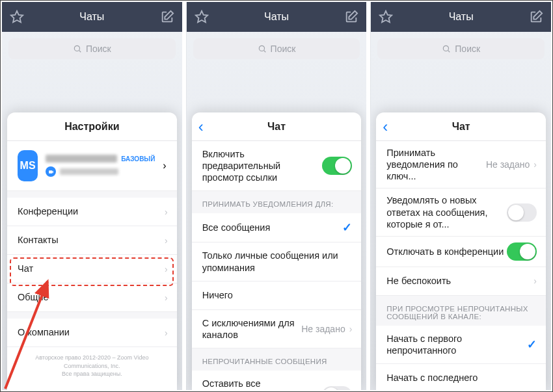  Describe the element at coordinates (92, 367) in the screenshot. I see `copyright: Авторское право 2012-2020 – Zoom Video C…` at that location.